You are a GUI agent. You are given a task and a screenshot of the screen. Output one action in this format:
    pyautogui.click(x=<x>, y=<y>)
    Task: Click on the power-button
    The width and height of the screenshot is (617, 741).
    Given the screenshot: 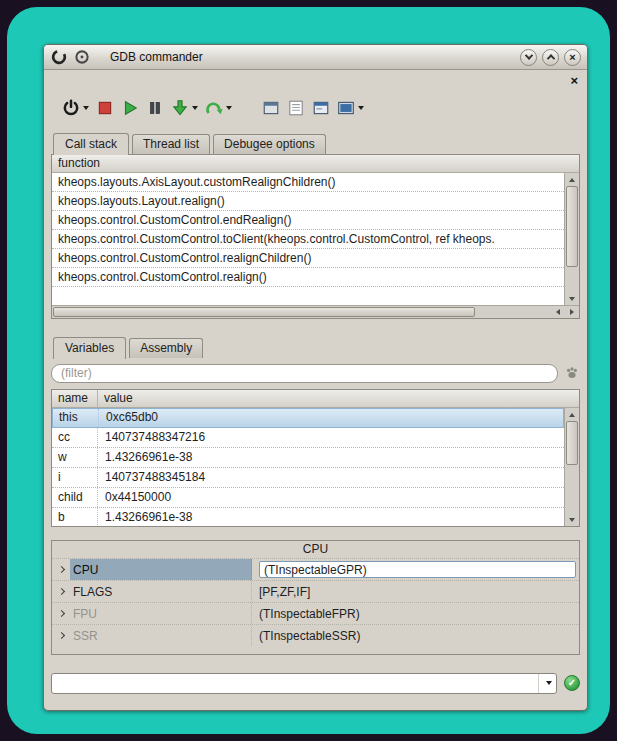 What is the action you would take?
    pyautogui.click(x=76, y=108)
    